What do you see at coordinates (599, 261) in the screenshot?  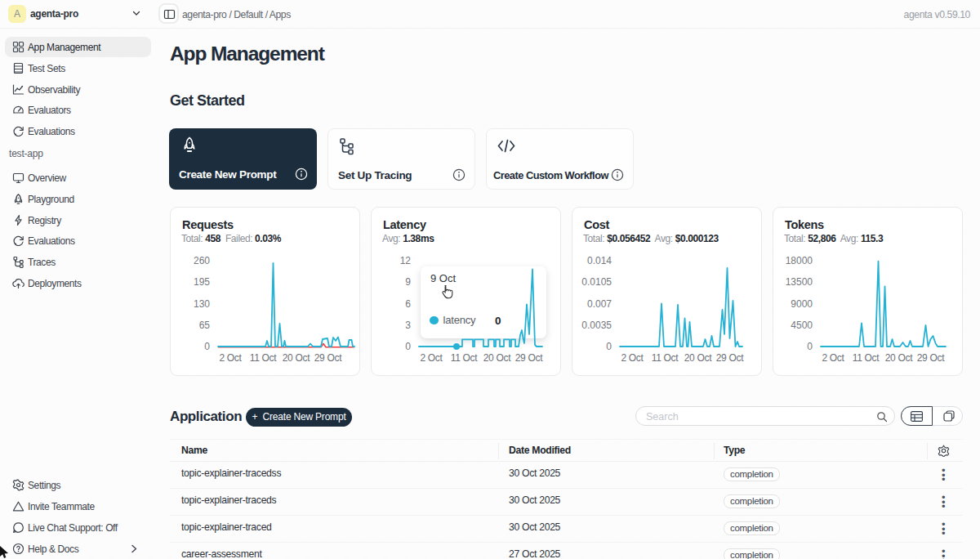 I see `svg-text: 0.014` at bounding box center [599, 261].